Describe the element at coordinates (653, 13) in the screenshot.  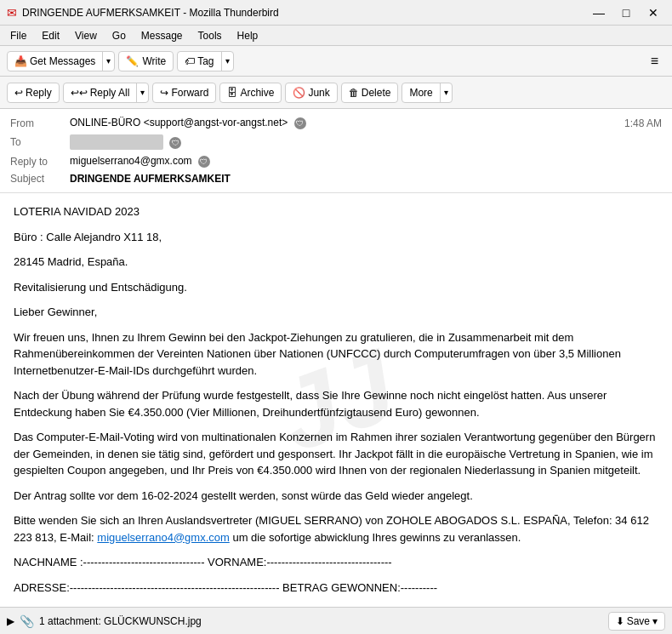
I see `close-button: ✕` at that location.